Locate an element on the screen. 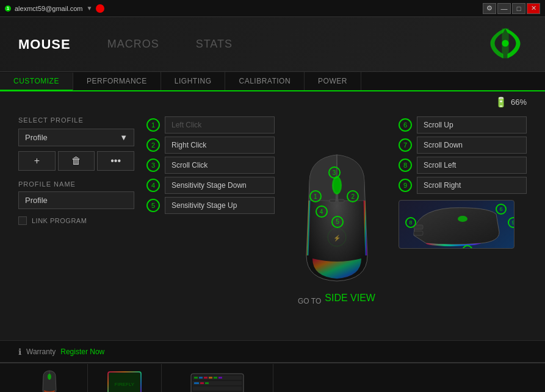 This screenshot has width=545, height=392. button-number-7: 7 is located at coordinates (405, 145).